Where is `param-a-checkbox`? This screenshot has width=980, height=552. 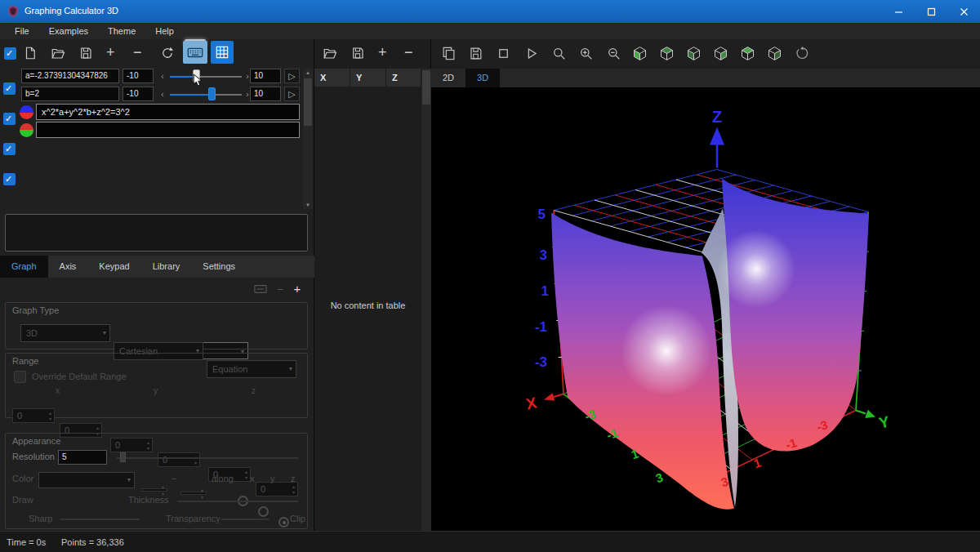 param-a-checkbox is located at coordinates (10, 88).